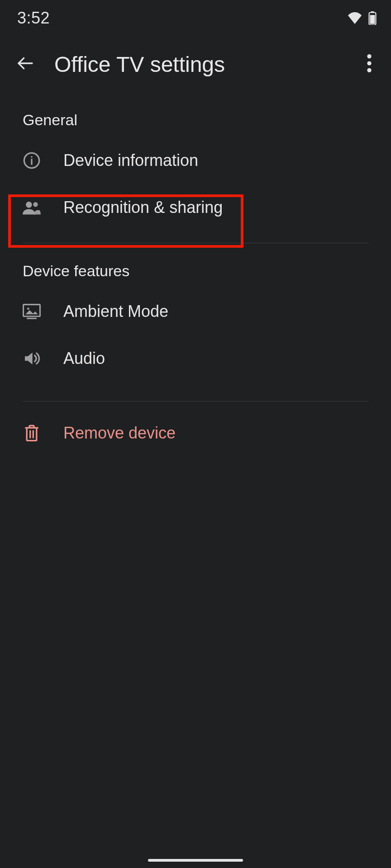 This screenshot has height=868, width=391. Describe the element at coordinates (196, 401) in the screenshot. I see `divider` at that location.